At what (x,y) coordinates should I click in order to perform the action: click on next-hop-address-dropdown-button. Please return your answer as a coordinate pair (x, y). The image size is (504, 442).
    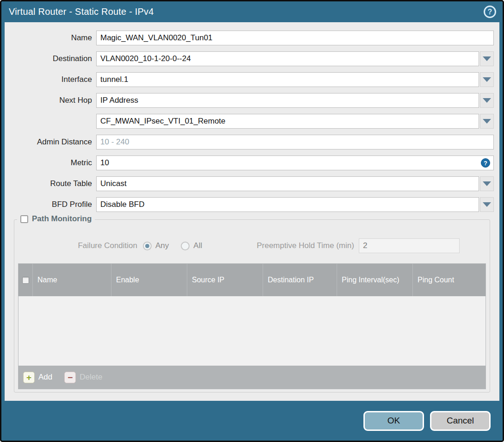
    Looking at the image, I should click on (487, 121).